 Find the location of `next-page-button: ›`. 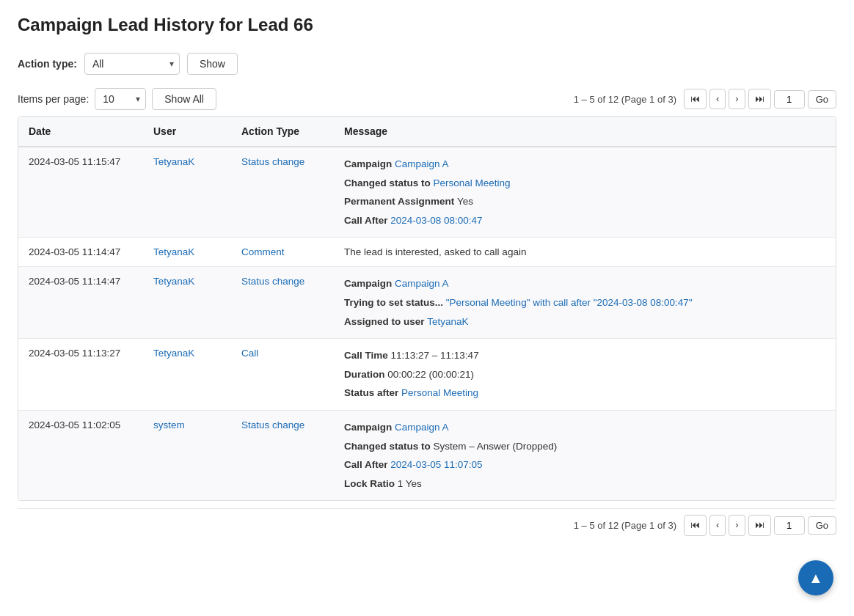

next-page-button: › is located at coordinates (737, 99).